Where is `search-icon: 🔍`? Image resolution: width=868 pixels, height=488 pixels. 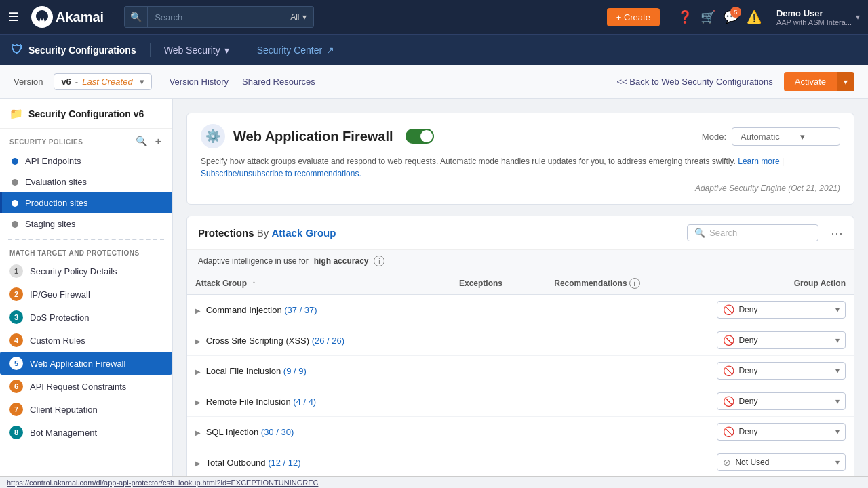
search-icon: 🔍 is located at coordinates (136, 17).